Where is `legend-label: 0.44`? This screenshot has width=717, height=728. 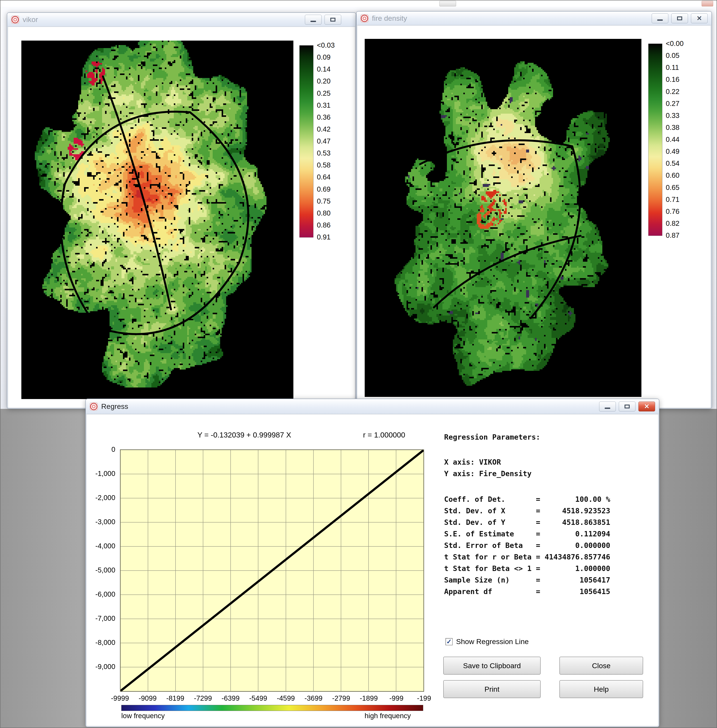 legend-label: 0.44 is located at coordinates (673, 139).